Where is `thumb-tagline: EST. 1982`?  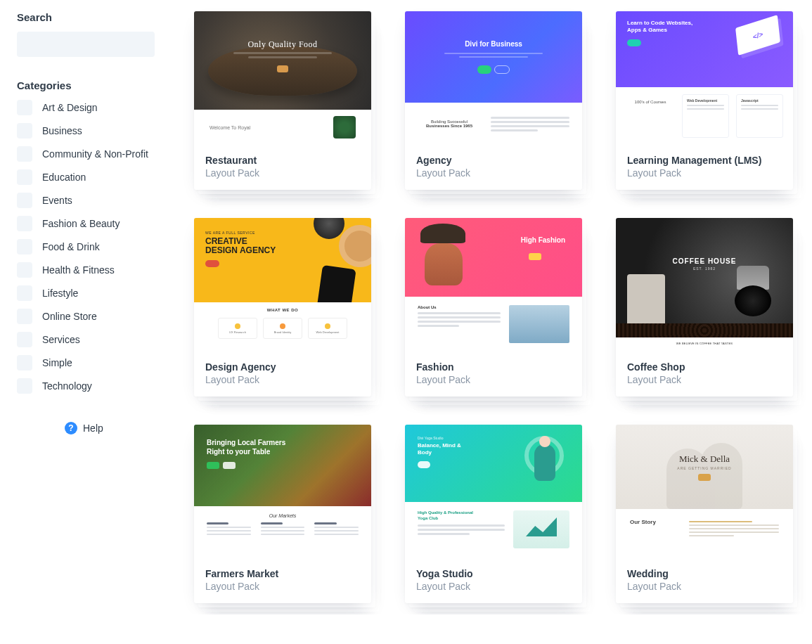 thumb-tagline: EST. 1982 is located at coordinates (704, 269).